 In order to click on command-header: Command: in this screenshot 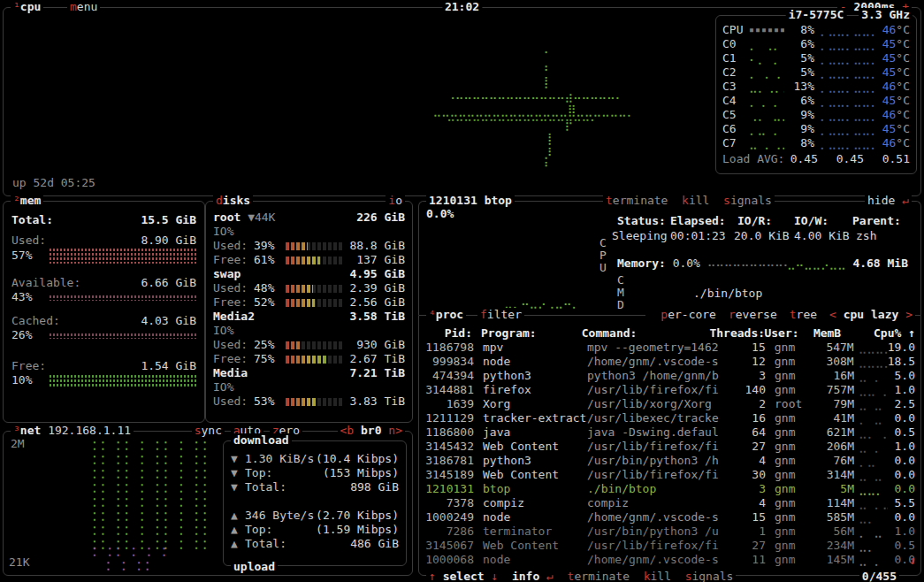, I will do `click(645, 333)`.